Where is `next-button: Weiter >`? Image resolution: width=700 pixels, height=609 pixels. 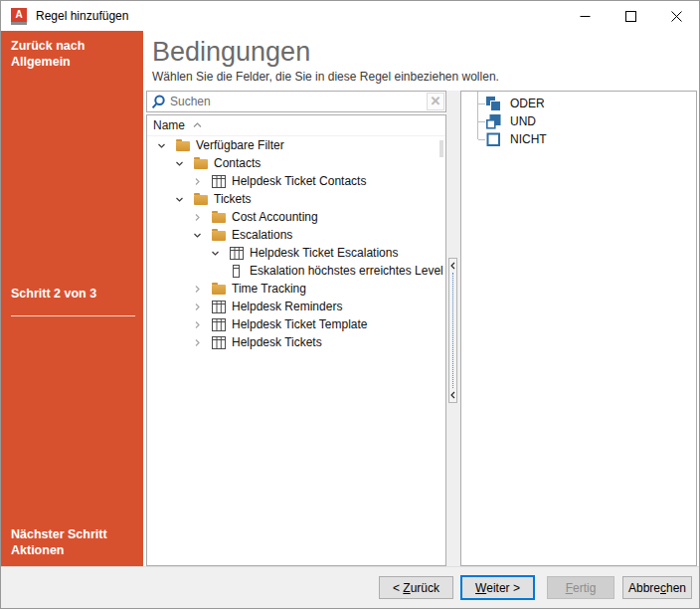
next-button: Weiter > is located at coordinates (497, 587).